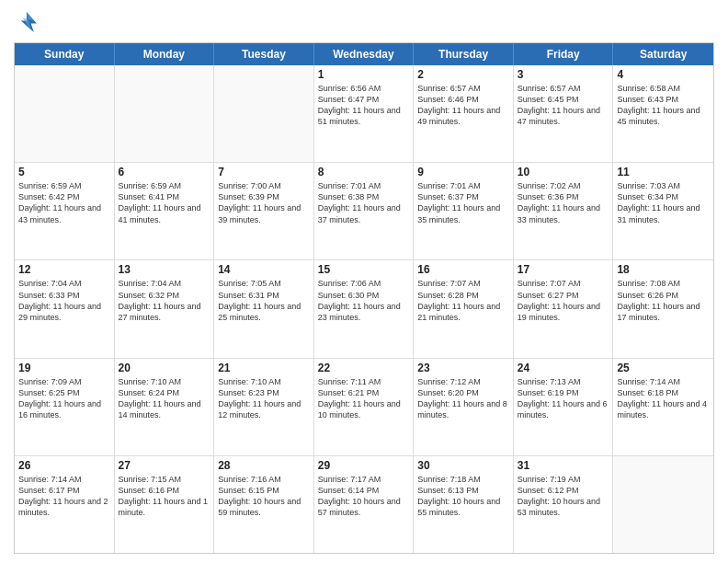 The width and height of the screenshot is (728, 563). I want to click on day-number: 17, so click(563, 270).